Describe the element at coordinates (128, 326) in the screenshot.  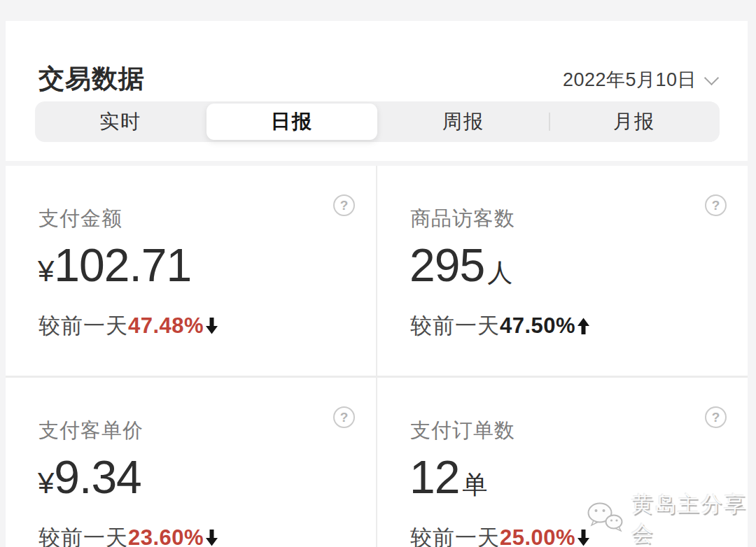
I see `metric-change: 较前一天 47.48%` at that location.